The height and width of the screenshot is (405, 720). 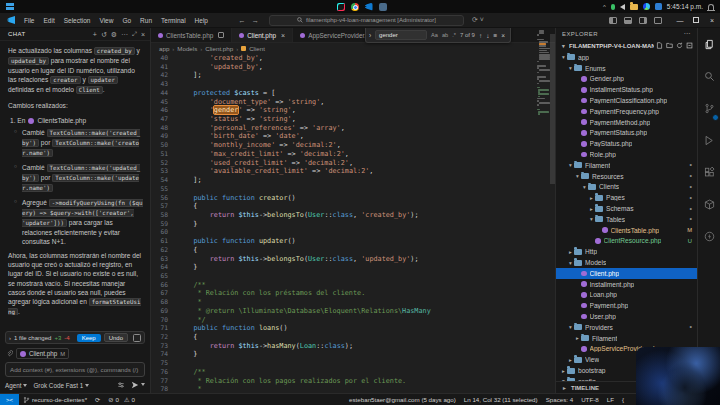 What do you see at coordinates (346, 338) in the screenshot?
I see `code-line: 72 {` at bounding box center [346, 338].